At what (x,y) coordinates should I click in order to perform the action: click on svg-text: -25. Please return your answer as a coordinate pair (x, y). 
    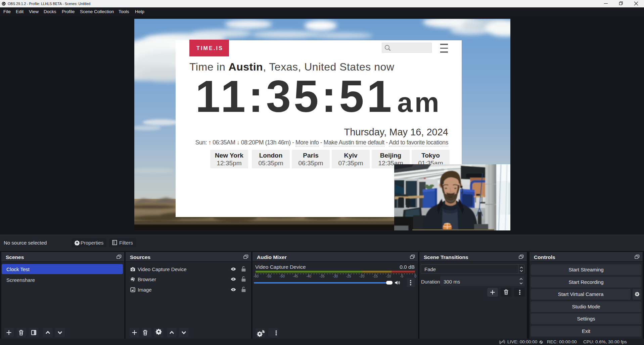
    Looking at the image, I should click on (349, 276).